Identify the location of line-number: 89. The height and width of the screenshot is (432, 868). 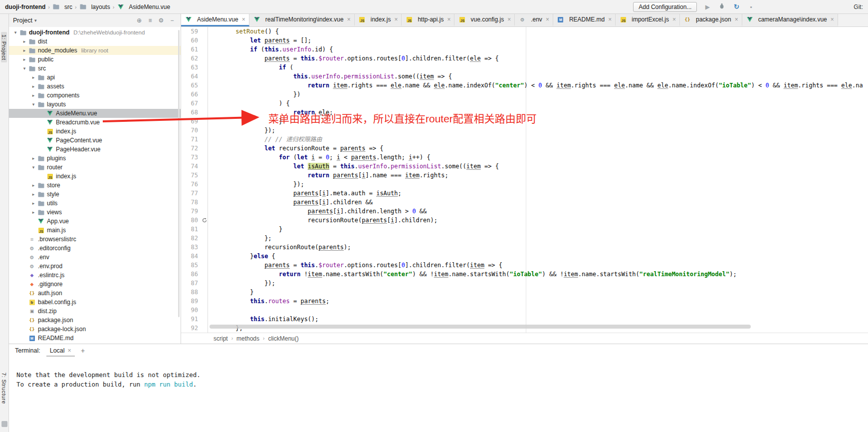
(191, 301).